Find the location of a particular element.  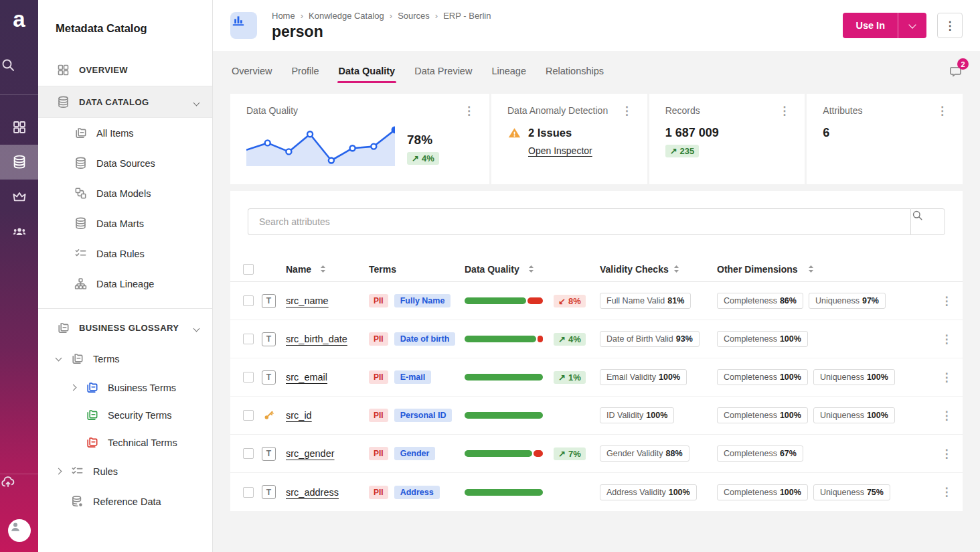

brand-logo: a is located at coordinates (19, 19).